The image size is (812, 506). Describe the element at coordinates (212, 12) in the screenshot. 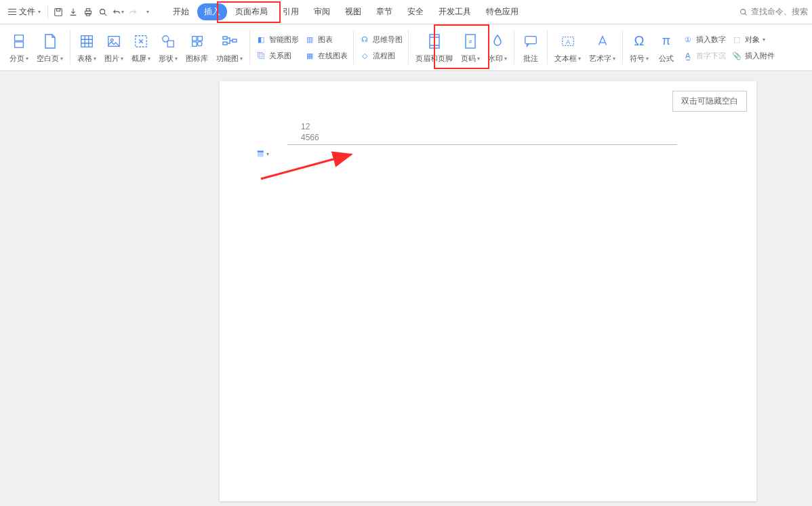

I see `tab-insert: 插入` at that location.